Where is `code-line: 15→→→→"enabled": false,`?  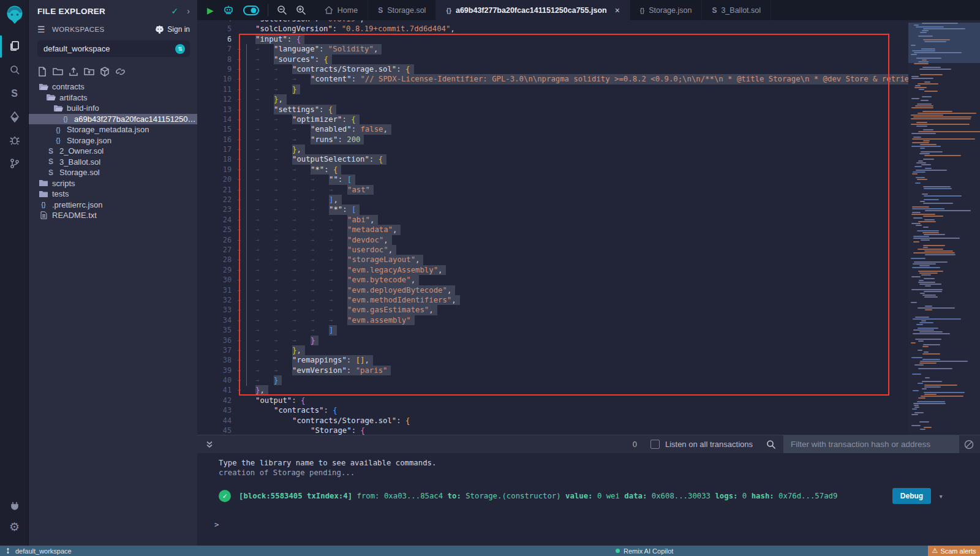 code-line: 15→→→→"enabled": false, is located at coordinates (552, 129).